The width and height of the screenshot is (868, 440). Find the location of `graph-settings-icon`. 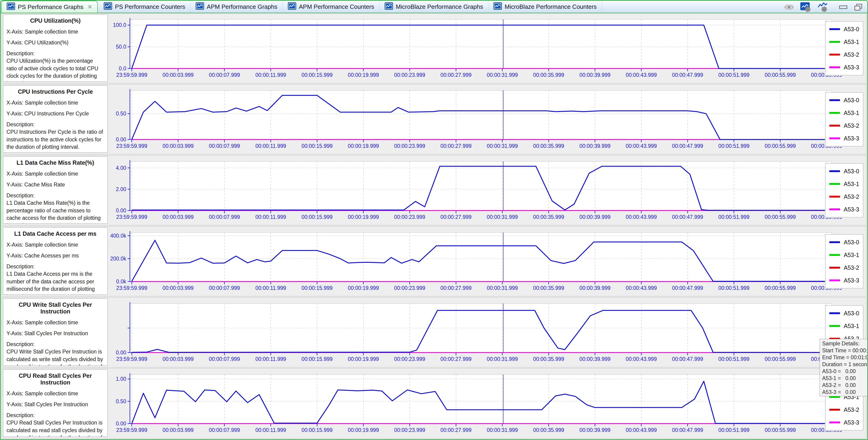

graph-settings-icon is located at coordinates (823, 7).